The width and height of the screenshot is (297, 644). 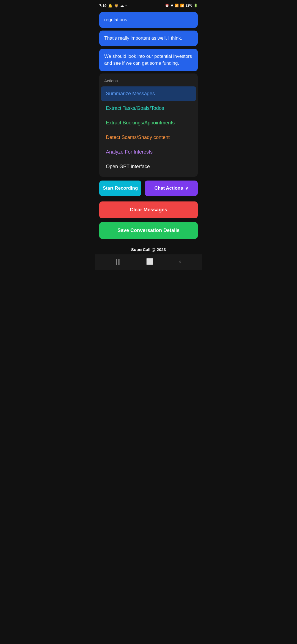 I want to click on status-right: ⏰ ✱ 📶 📶 22% 🔋, so click(x=182, y=6).